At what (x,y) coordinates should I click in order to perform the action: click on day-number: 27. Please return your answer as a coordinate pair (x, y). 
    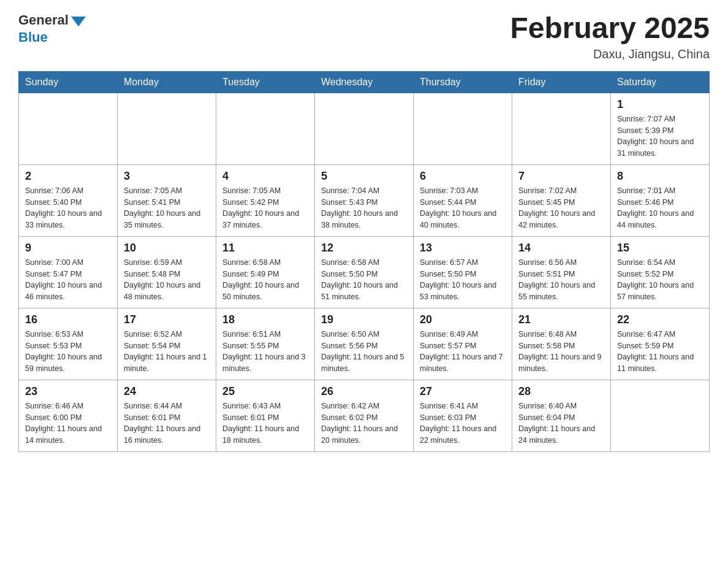
    Looking at the image, I should click on (463, 391).